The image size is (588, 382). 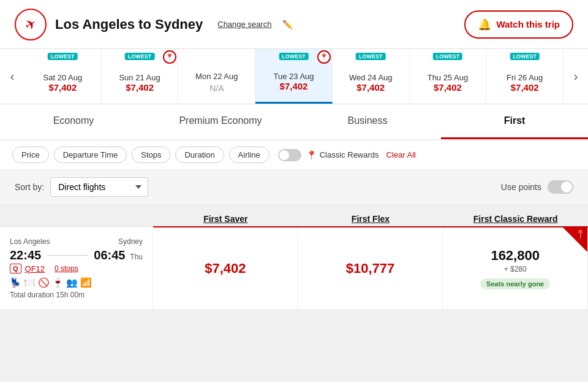 I want to click on stops-link: 0 stops, so click(x=66, y=269).